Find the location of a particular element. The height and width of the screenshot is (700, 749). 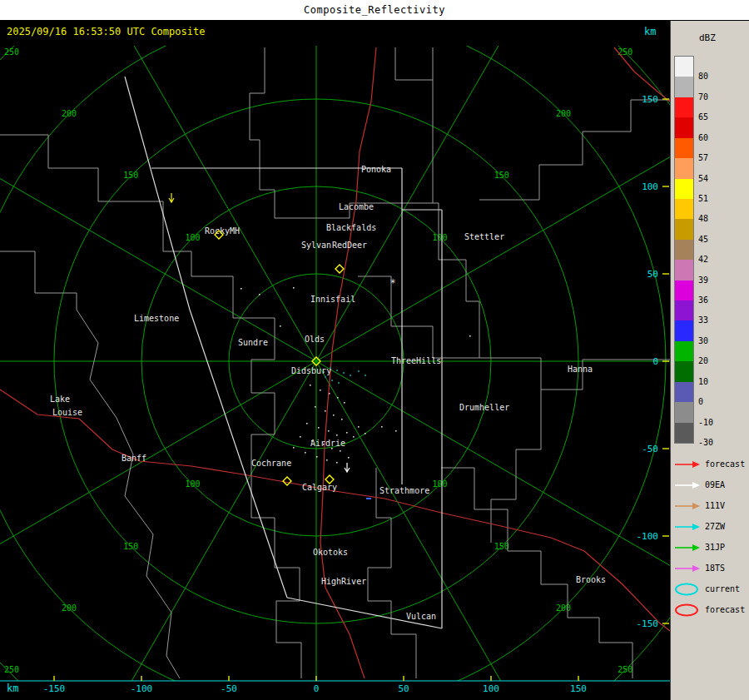

city-label-brooks: Brooks is located at coordinates (591, 579).